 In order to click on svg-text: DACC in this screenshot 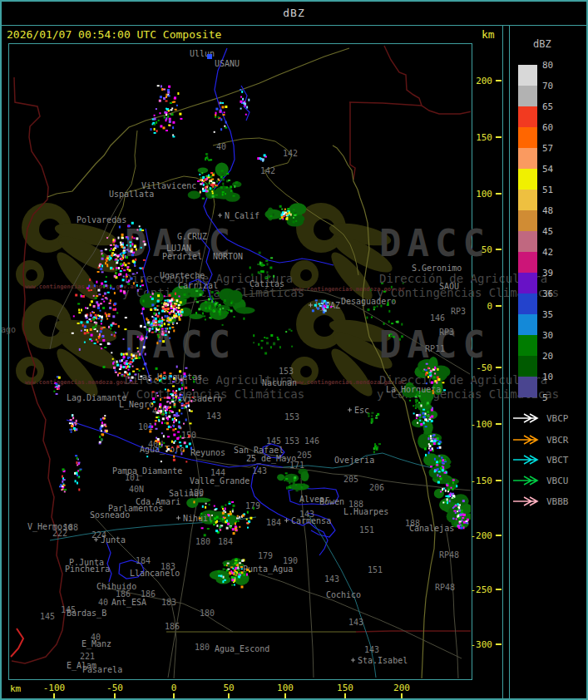, I will do `click(180, 344)`.